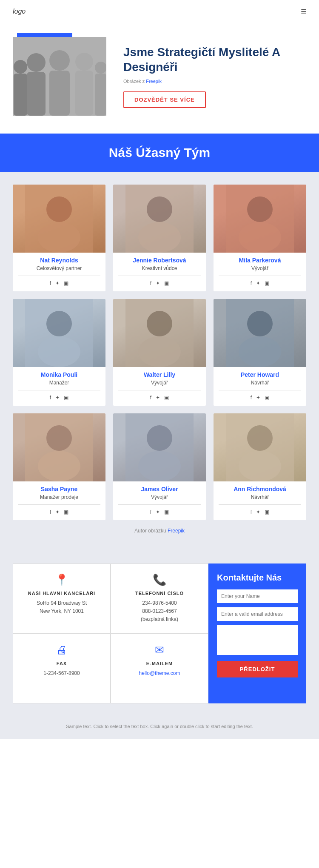 The width and height of the screenshot is (319, 868). What do you see at coordinates (62, 674) in the screenshot?
I see `contact-box-text: 1-234-567-8900` at bounding box center [62, 674].